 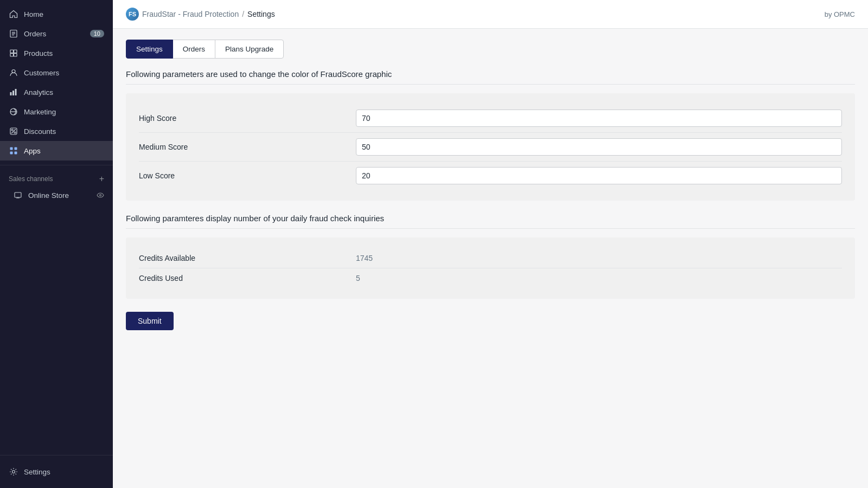 What do you see at coordinates (35, 34) in the screenshot?
I see `sidebar-item-orders-label: Orders` at bounding box center [35, 34].